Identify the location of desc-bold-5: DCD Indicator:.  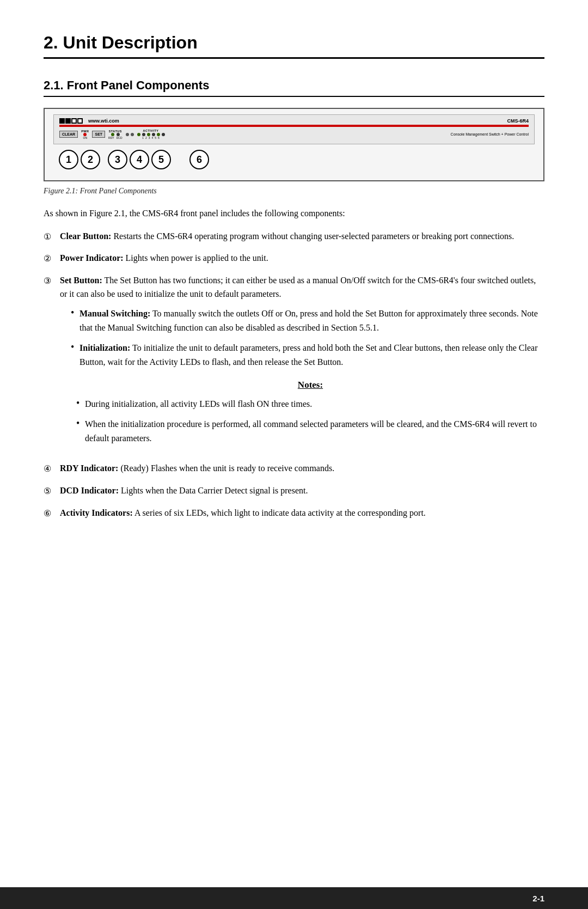
(89, 490).